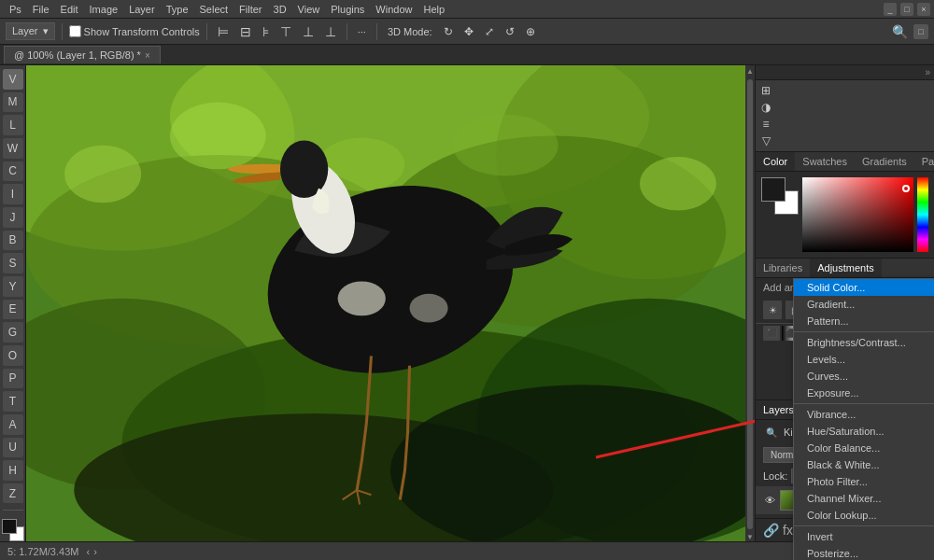 The height and width of the screenshot is (560, 934). What do you see at coordinates (82, 54) in the screenshot?
I see `document-tab: @ 100% (Layer 1, RGB/8) * ×` at bounding box center [82, 54].